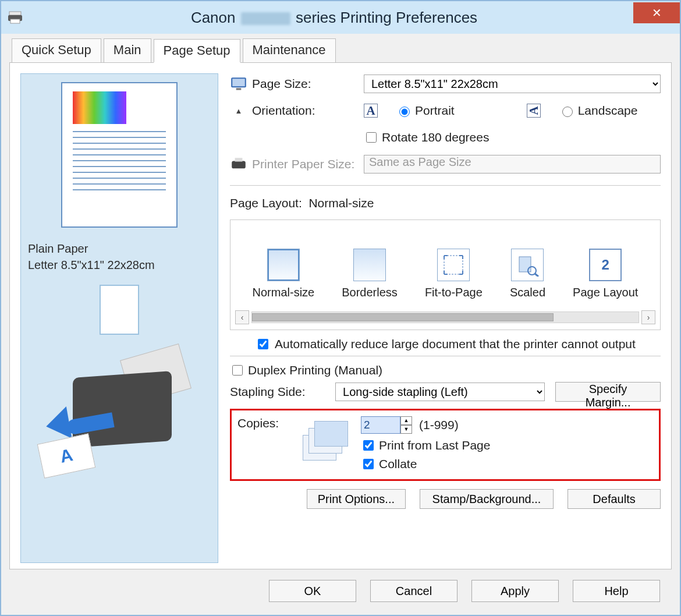 The height and width of the screenshot is (616, 681). Describe the element at coordinates (454, 274) in the screenshot. I see `layout-fit-to-page: Fit-to-Page` at that location.